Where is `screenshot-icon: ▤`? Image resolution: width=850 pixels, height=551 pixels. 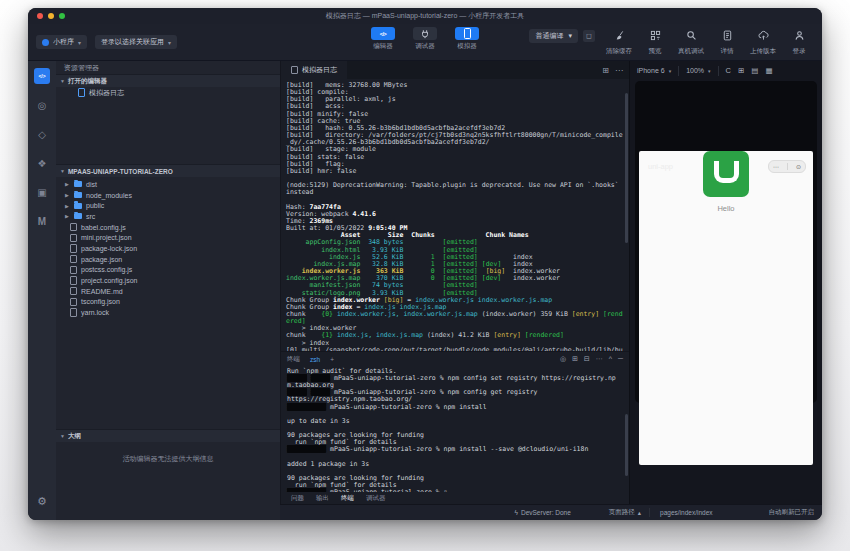
screenshot-icon: ▤ is located at coordinates (754, 70).